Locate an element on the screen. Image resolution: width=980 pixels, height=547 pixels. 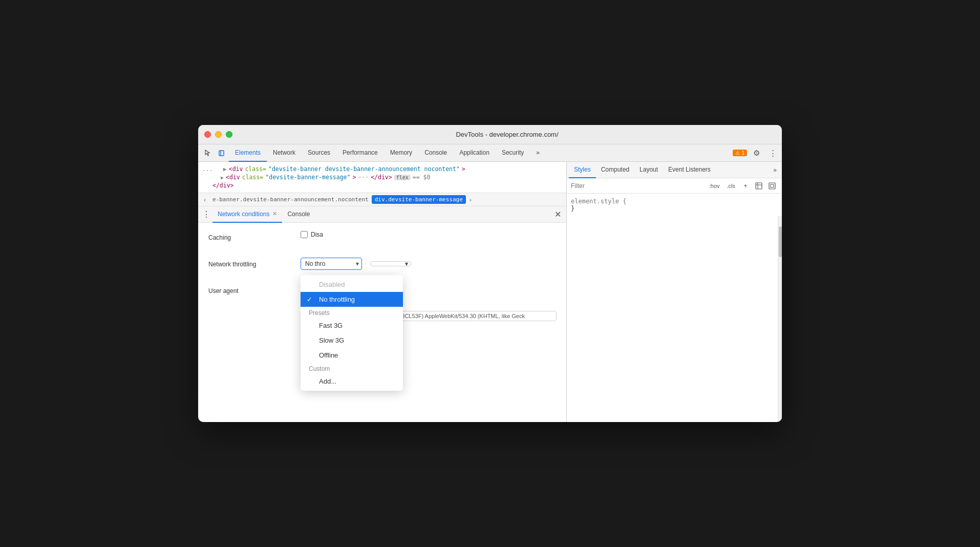
right-panel-scrollbar is located at coordinates (780, 319).